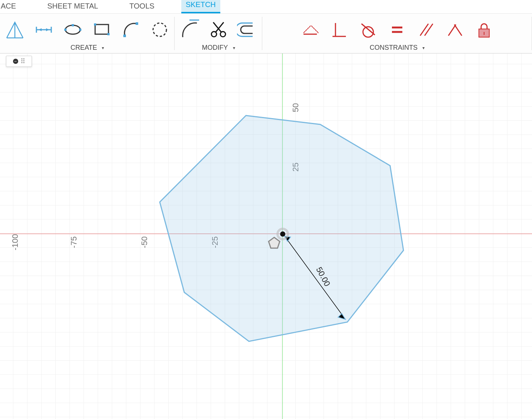  Describe the element at coordinates (131, 30) in the screenshot. I see `arc-tool-icon` at that location.